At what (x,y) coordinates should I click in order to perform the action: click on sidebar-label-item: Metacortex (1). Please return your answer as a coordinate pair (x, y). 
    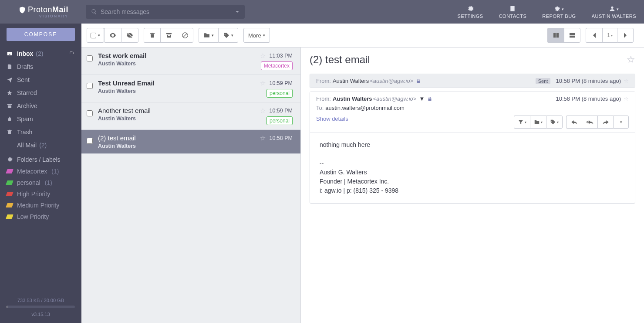
    Looking at the image, I should click on (41, 171).